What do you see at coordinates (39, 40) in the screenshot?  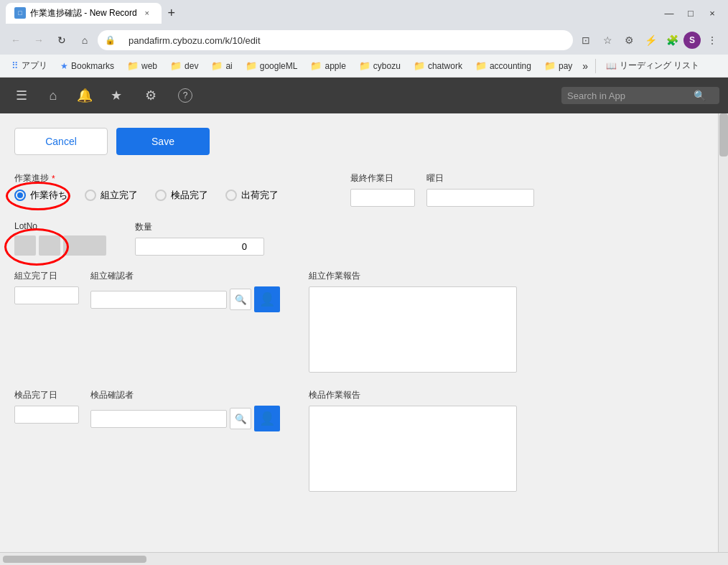 I see `forward-button: →` at bounding box center [39, 40].